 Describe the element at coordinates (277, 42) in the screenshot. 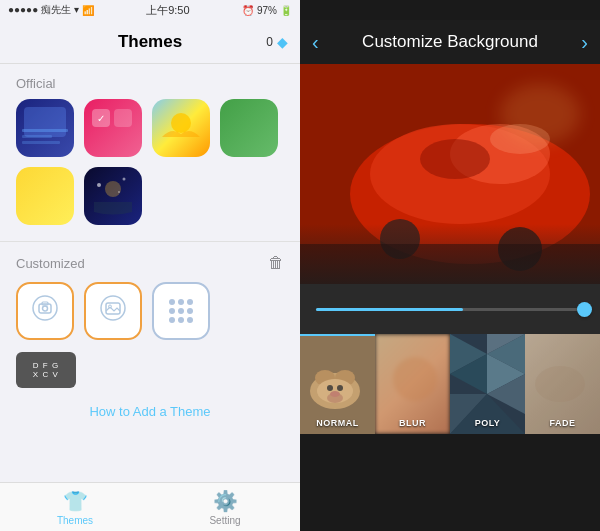

I see `nav-right-area: 0 ◆` at that location.